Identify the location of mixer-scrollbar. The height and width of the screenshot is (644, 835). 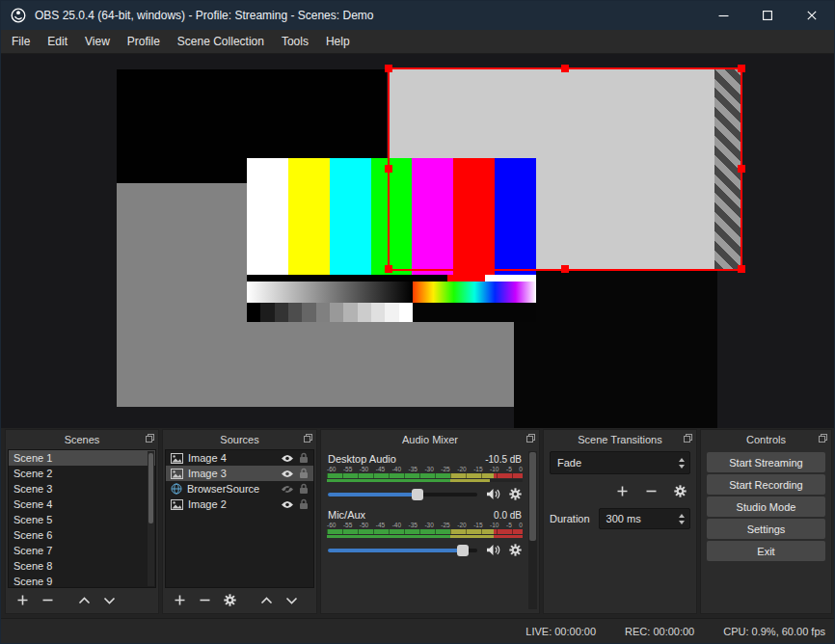
(532, 530).